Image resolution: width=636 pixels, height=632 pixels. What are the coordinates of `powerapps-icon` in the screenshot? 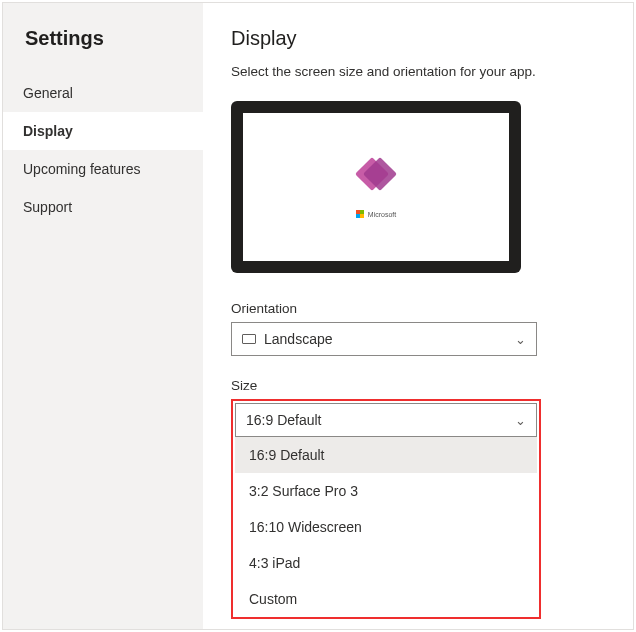 It's located at (376, 174).